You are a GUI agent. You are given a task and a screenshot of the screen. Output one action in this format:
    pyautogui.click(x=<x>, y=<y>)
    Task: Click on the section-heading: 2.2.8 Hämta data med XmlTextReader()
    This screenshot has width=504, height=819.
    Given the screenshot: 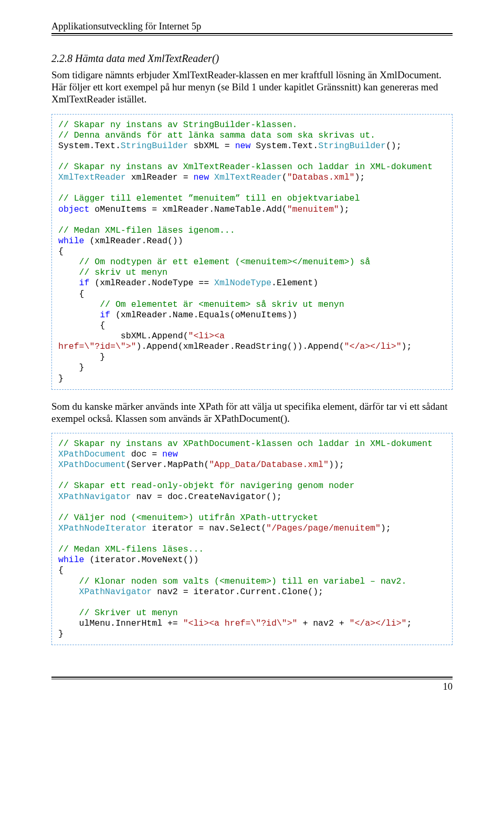 What is the action you would take?
    pyautogui.click(x=252, y=59)
    